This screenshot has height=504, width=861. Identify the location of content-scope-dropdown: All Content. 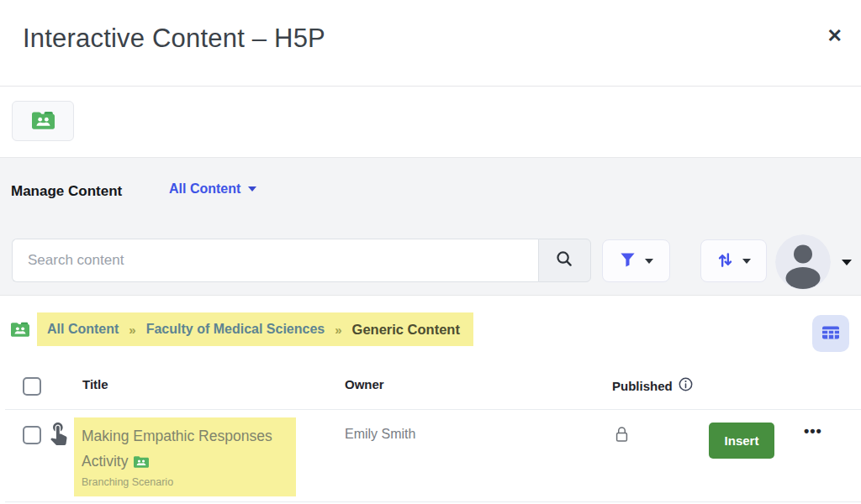
(213, 189).